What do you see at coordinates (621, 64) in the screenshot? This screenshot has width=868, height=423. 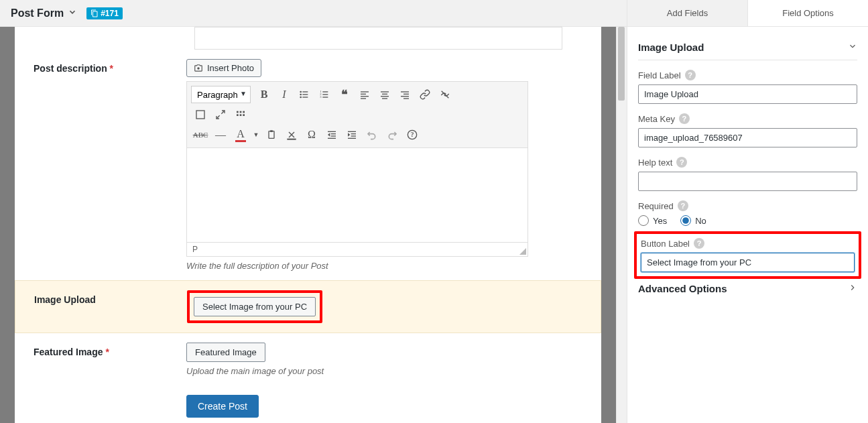 I see `scrollbar-thumb` at bounding box center [621, 64].